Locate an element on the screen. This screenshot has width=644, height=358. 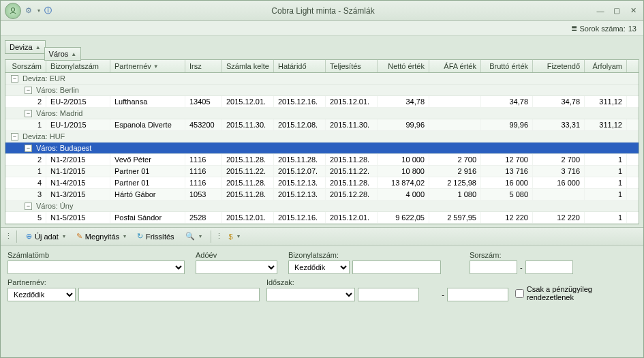
label-bizonylat: Bizonylatszám: is located at coordinates (373, 255).